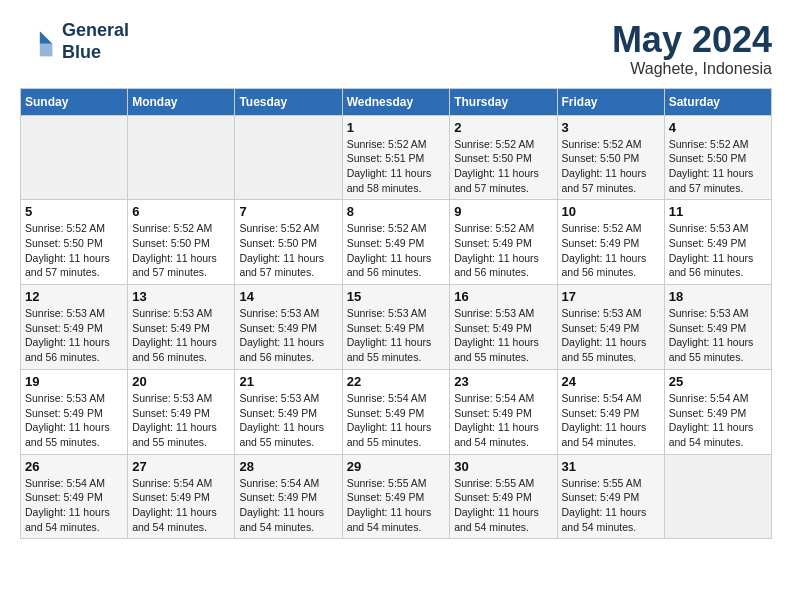 The width and height of the screenshot is (792, 612). What do you see at coordinates (74, 102) in the screenshot?
I see `weekday-header-sunday: Sunday` at bounding box center [74, 102].